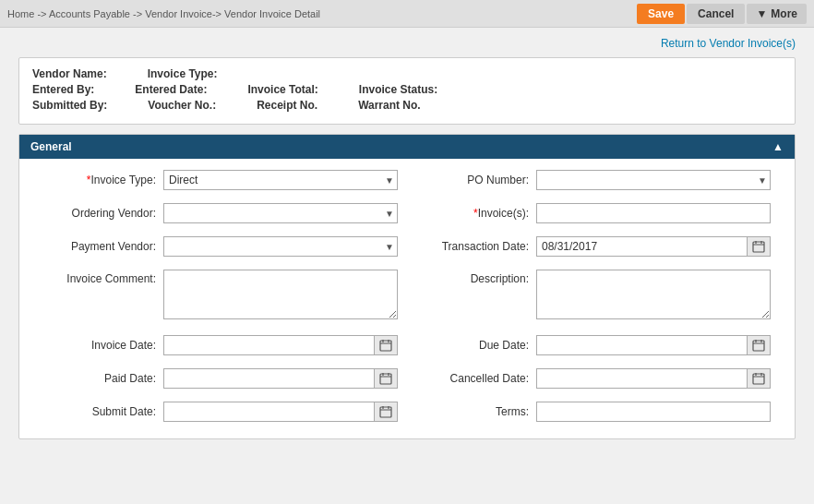  I want to click on general-section-title: General, so click(52, 147).